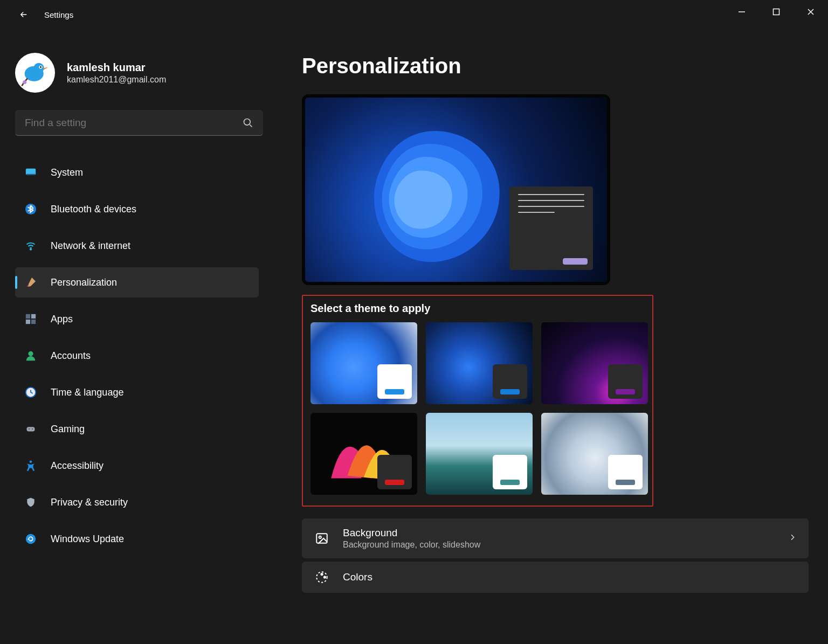  I want to click on chevron-right-icon, so click(792, 538).